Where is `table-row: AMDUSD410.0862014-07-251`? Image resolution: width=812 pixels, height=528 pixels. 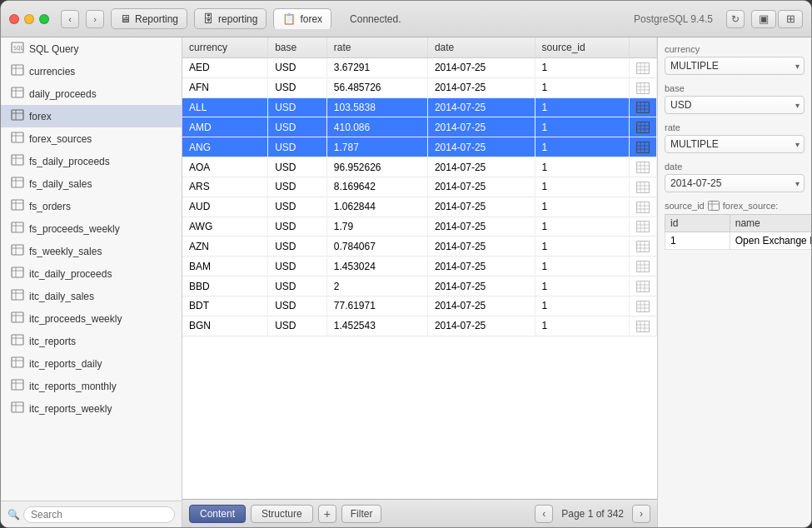
table-row: AMDUSD410.0862014-07-251 is located at coordinates (420, 127).